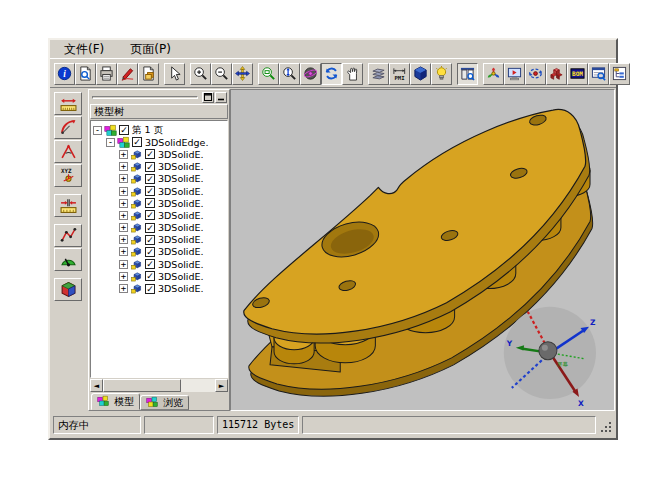 The width and height of the screenshot is (660, 477). Describe the element at coordinates (106, 74) in the screenshot. I see `print-button` at that location.